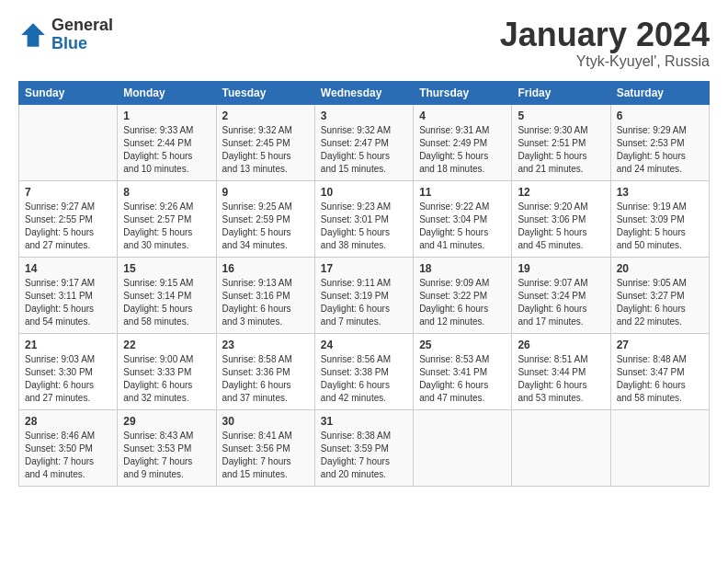  Describe the element at coordinates (364, 142) in the screenshot. I see `calendar-week-1: 1Sunrise: 9:33 AM Sunset: 2:44 PM Daylig…` at that location.